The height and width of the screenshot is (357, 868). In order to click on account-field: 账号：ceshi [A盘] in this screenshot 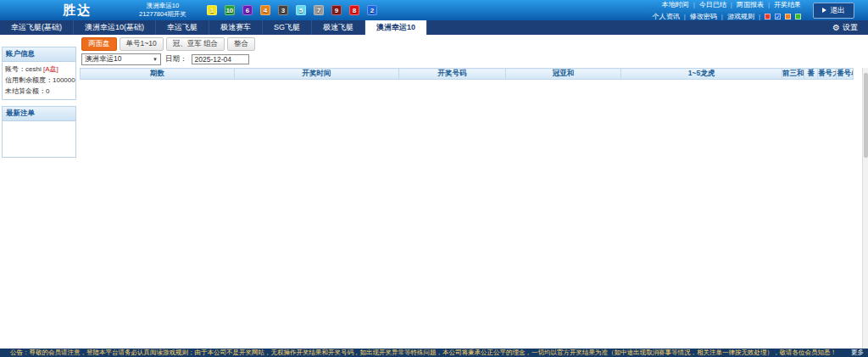, I will do `click(39, 70)`.